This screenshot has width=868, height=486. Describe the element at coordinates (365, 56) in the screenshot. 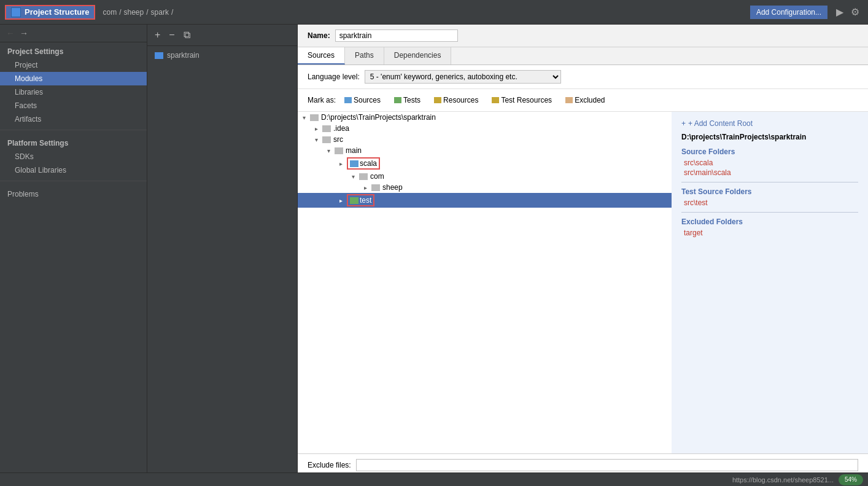

I see `tab-paths: Paths` at that location.